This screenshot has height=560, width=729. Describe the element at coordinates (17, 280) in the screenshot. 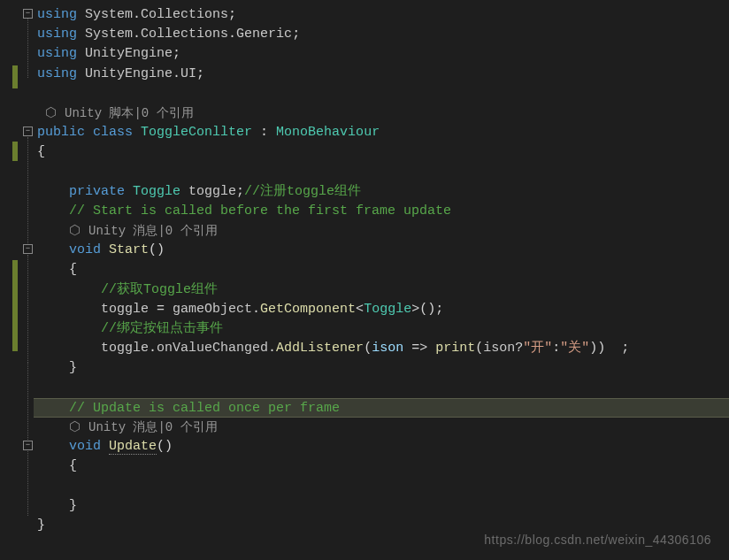

I see `gutter: − − − −` at that location.